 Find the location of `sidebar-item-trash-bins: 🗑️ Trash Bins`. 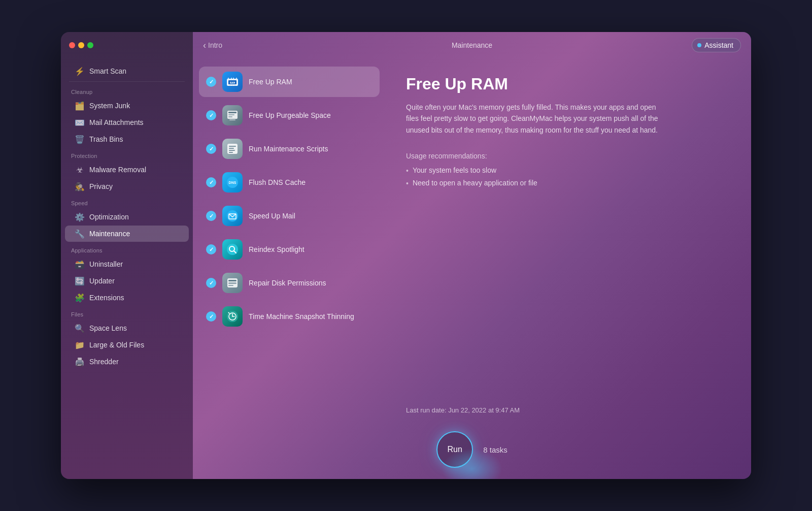

sidebar-item-trash-bins: 🗑️ Trash Bins is located at coordinates (127, 139).